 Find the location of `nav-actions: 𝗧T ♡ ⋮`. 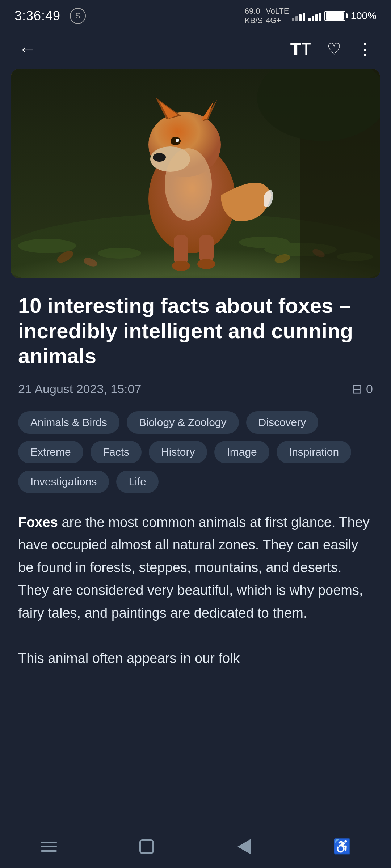

nav-actions: 𝗧T ♡ ⋮ is located at coordinates (332, 49).